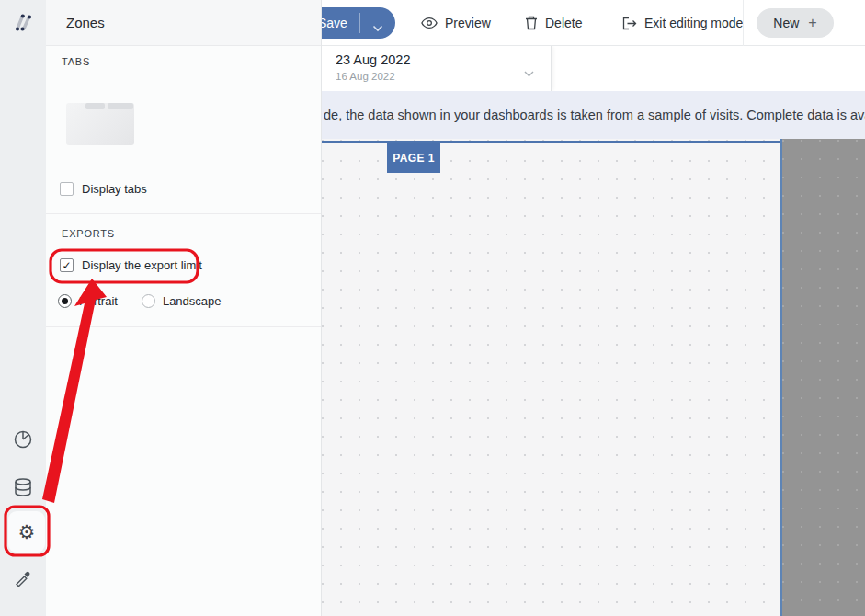 Image resolution: width=865 pixels, height=616 pixels. Describe the element at coordinates (531, 23) in the screenshot. I see `trash-icon` at that location.